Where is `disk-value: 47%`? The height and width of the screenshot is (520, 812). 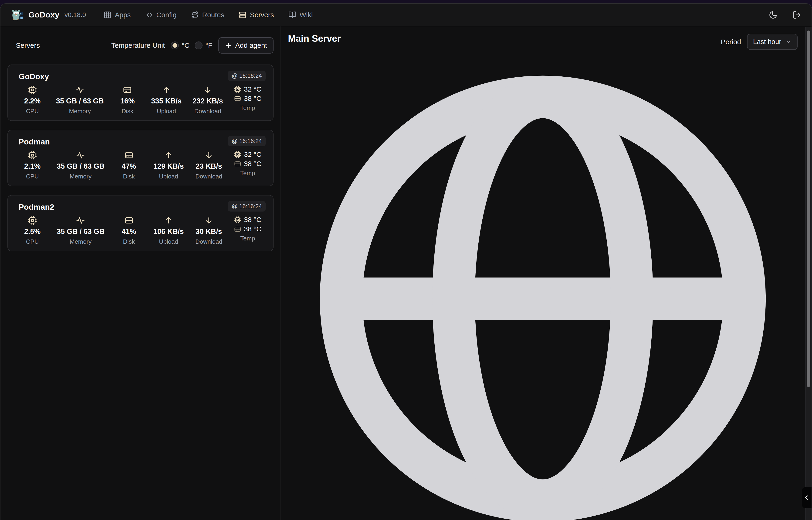
disk-value: 47% is located at coordinates (129, 166).